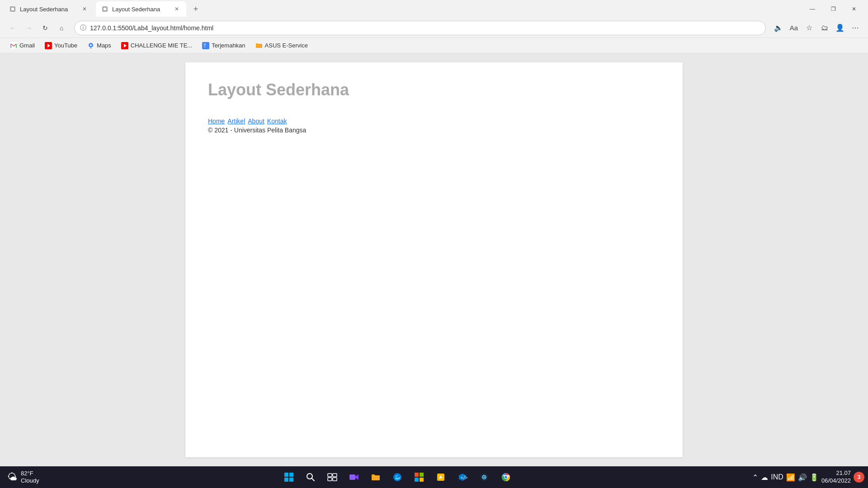 The image size is (868, 488). What do you see at coordinates (125, 46) in the screenshot?
I see `challenge-icon` at bounding box center [125, 46].